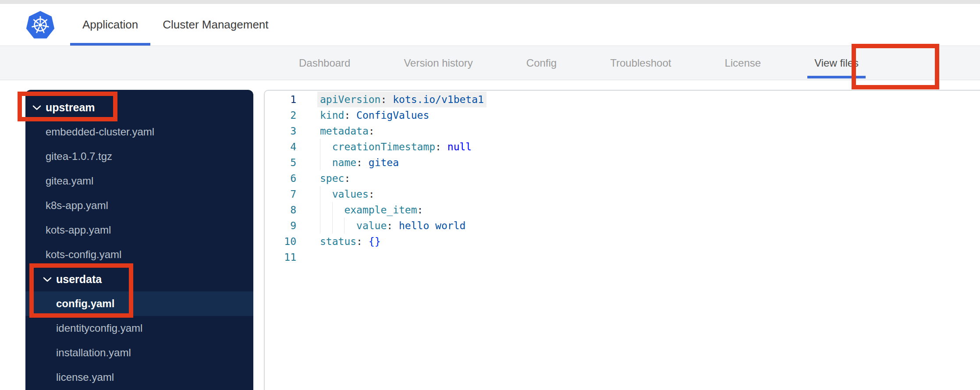  What do you see at coordinates (383, 210) in the screenshot?
I see `code-tokens: example_item:` at bounding box center [383, 210].